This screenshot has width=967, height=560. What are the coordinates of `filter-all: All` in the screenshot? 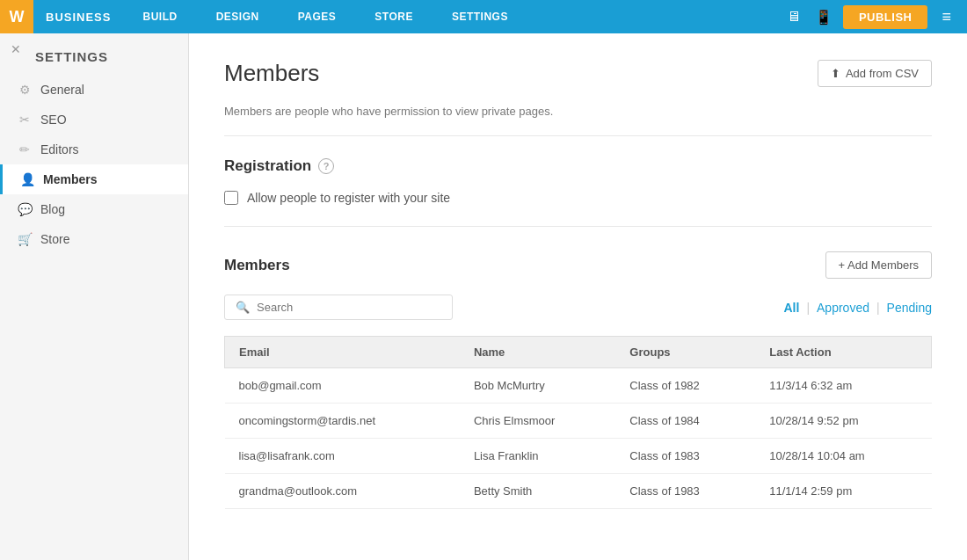 It's located at (792, 308).